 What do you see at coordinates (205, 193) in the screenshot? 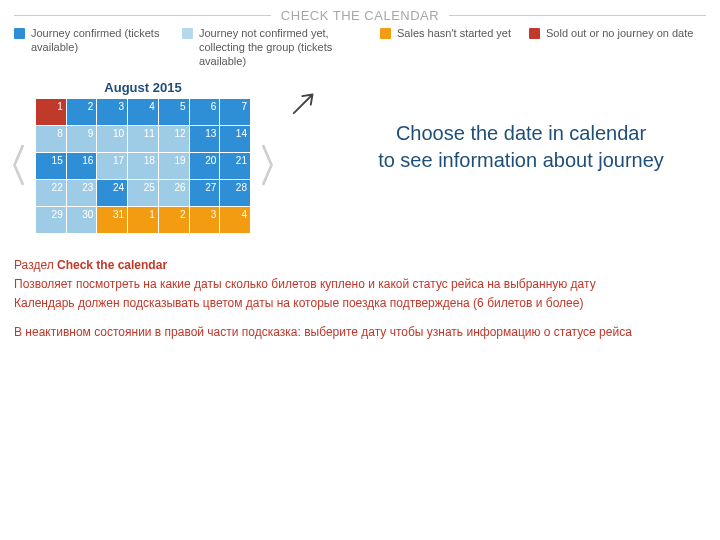
I see `calendar-day: 27` at bounding box center [205, 193].